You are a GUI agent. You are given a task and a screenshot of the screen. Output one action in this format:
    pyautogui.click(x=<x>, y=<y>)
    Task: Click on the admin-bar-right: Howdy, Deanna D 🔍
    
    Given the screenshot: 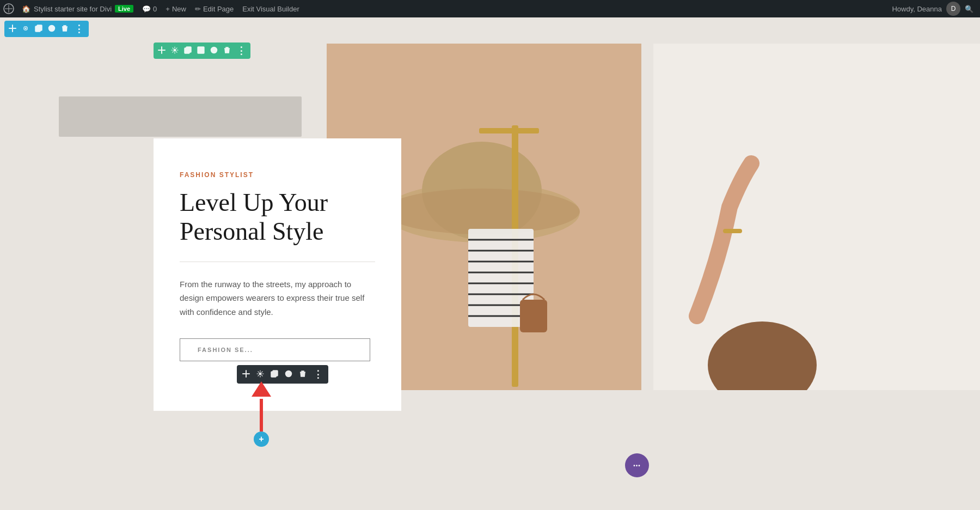 What is the action you would take?
    pyautogui.click(x=933, y=9)
    